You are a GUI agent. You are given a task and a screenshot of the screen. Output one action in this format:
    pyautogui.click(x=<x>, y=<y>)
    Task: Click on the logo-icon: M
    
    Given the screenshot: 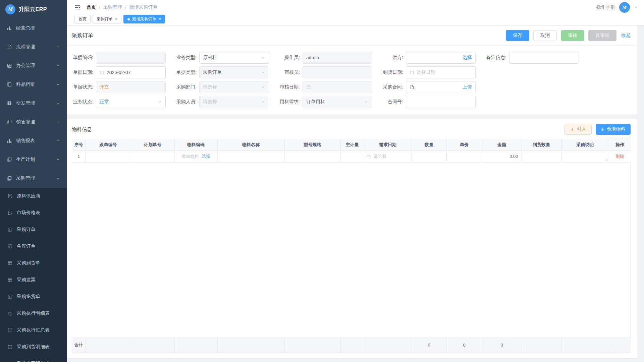 What is the action you would take?
    pyautogui.click(x=10, y=9)
    